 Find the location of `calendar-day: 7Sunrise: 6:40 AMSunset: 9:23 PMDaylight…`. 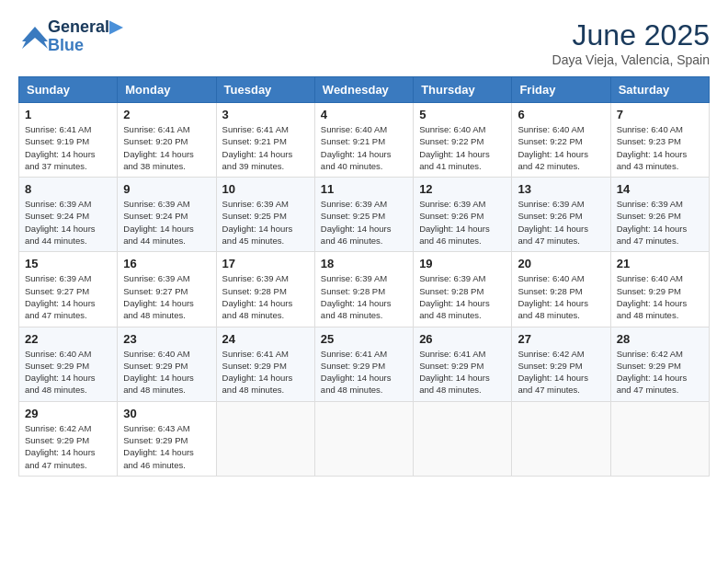

calendar-day: 7Sunrise: 6:40 AMSunset: 9:23 PMDaylight… is located at coordinates (660, 140).